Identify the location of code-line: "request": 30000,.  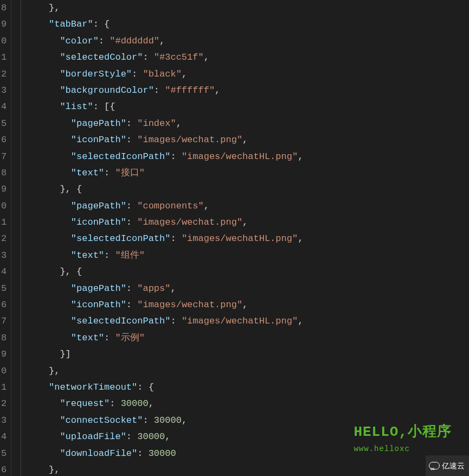
(165, 404).